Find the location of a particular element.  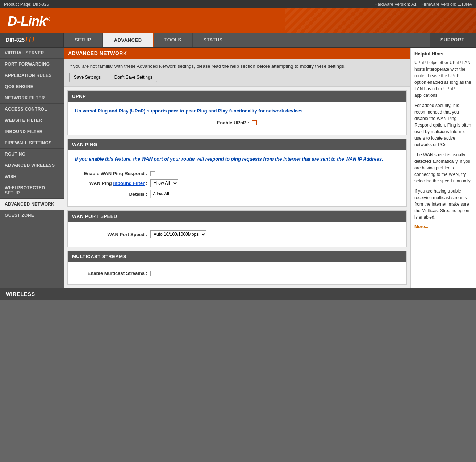

tab-setup: SETUP is located at coordinates (83, 40).